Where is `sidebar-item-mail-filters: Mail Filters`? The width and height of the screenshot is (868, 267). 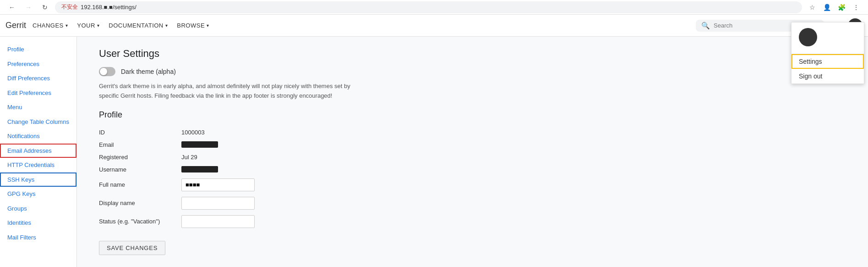
sidebar-item-mail-filters: Mail Filters is located at coordinates (38, 238).